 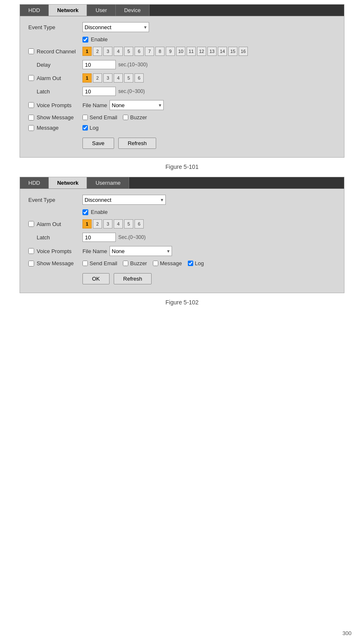 I want to click on channel-box-12: 12, so click(x=202, y=51).